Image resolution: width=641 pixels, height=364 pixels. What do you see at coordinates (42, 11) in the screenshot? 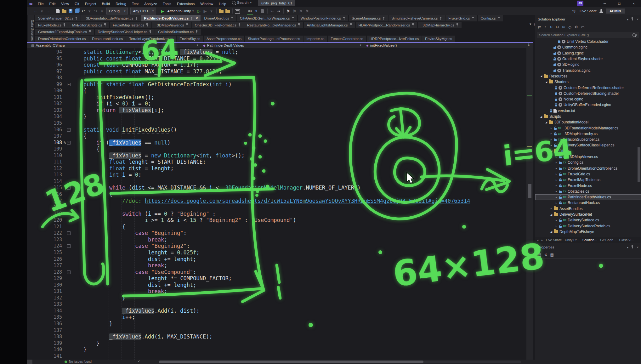
I see `nav-back-caret-icon: ▾` at bounding box center [42, 11].